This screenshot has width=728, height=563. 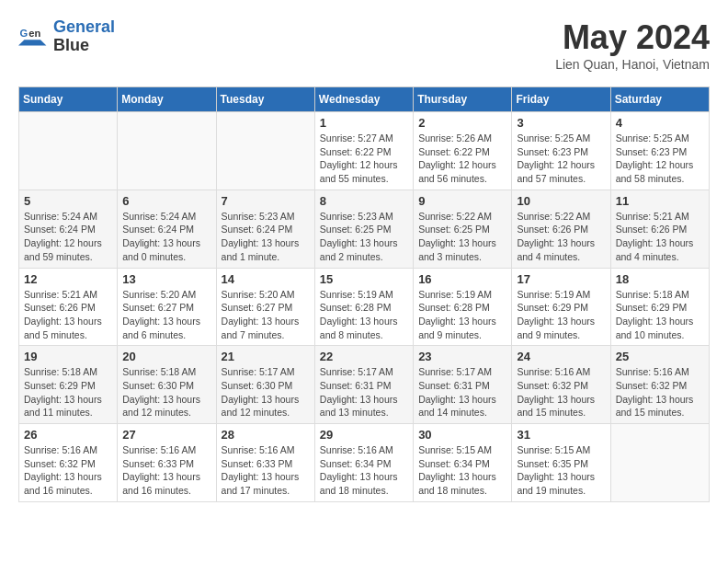 I want to click on day-number: 5, so click(x=68, y=201).